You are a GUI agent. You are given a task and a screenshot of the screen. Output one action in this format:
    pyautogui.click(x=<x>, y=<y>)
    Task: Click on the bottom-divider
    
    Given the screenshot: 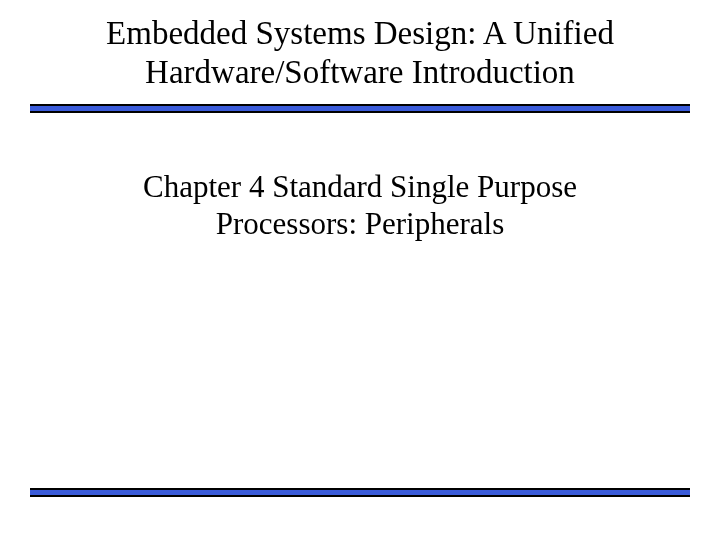 What is the action you would take?
    pyautogui.click(x=360, y=492)
    